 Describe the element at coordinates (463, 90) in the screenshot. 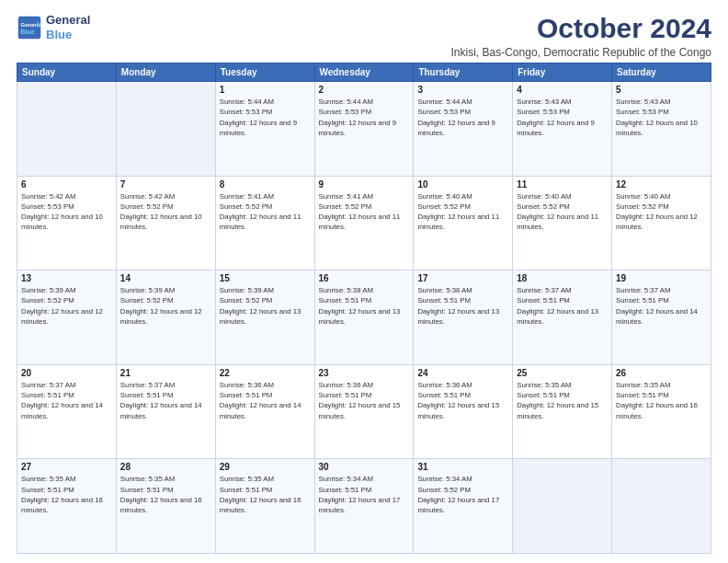

I see `day-number: 3` at that location.